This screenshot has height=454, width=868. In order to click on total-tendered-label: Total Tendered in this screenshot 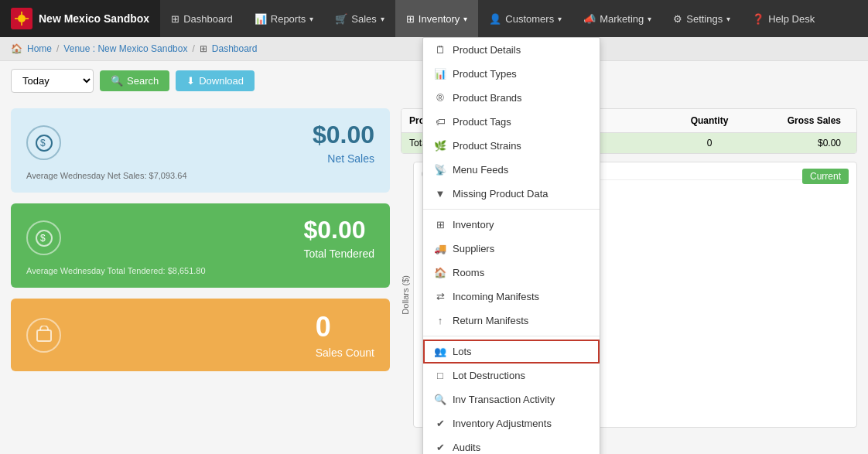, I will do `click(339, 254)`.